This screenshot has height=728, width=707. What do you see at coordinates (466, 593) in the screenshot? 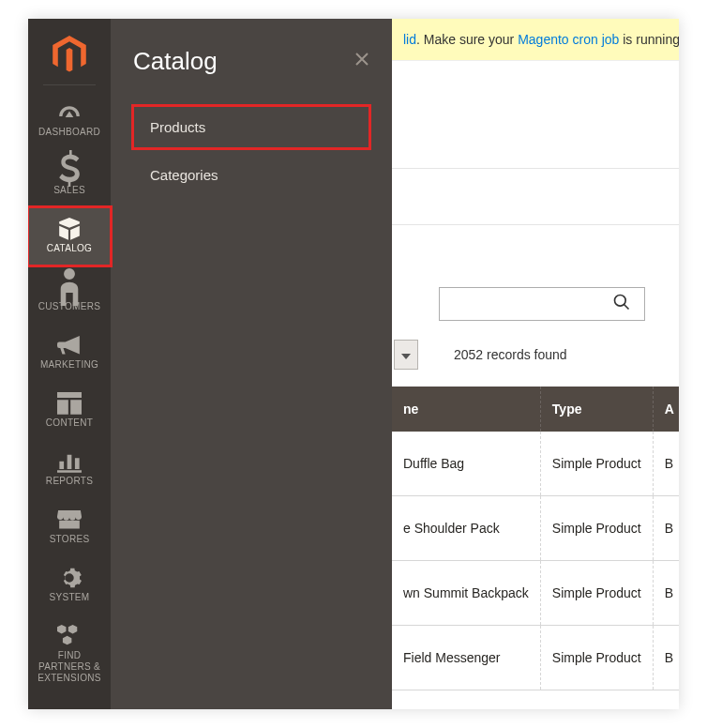
I see `cell-name: wn Summit Backpack` at bounding box center [466, 593].